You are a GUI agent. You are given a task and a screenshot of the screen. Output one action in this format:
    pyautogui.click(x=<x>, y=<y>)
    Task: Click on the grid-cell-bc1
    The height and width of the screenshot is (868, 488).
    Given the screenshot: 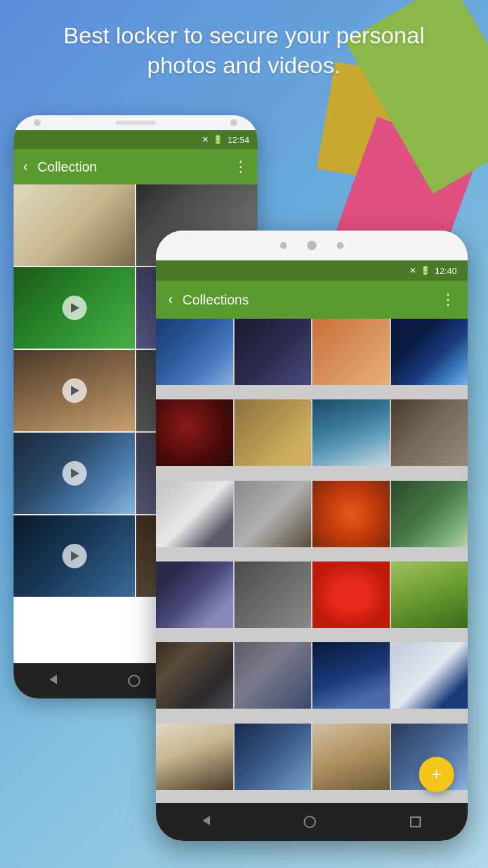 What is the action you would take?
    pyautogui.click(x=75, y=225)
    